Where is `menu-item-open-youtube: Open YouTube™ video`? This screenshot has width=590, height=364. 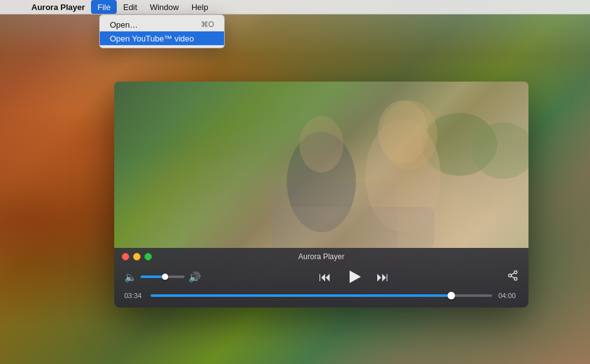
menu-item-open-youtube: Open YouTube™ video is located at coordinates (162, 38).